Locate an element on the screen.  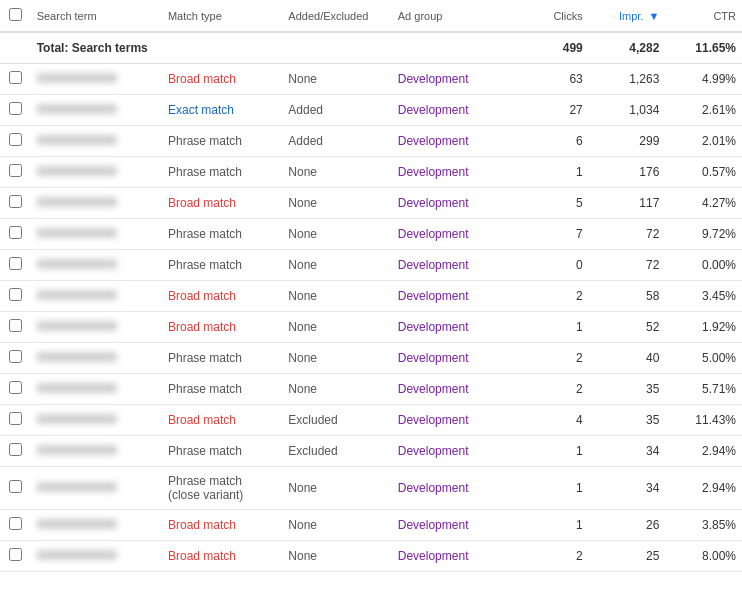
select-all-checkbox is located at coordinates (16, 14).